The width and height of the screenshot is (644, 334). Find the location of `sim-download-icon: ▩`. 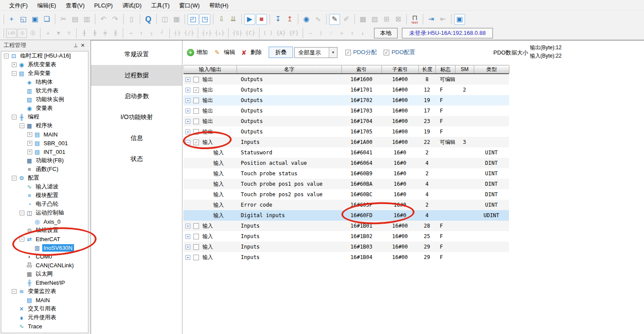

sim-download-icon: ▩ is located at coordinates (363, 19).